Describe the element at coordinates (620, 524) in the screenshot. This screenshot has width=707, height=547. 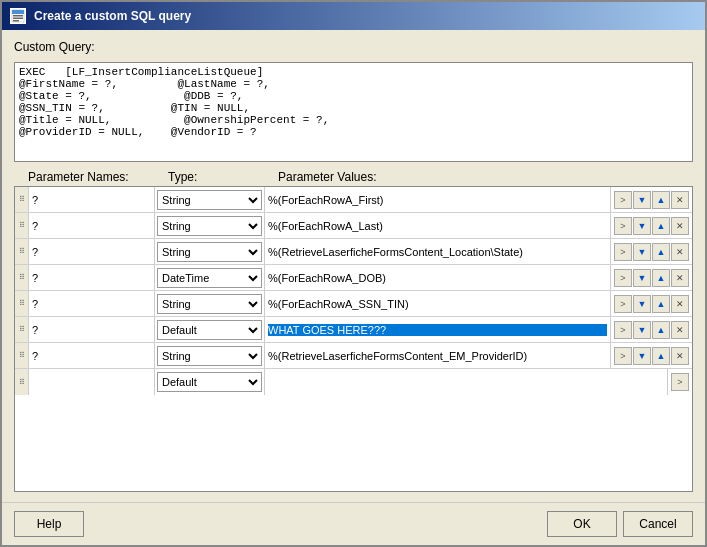
I see `footer-right-buttons: OK Cancel` at that location.